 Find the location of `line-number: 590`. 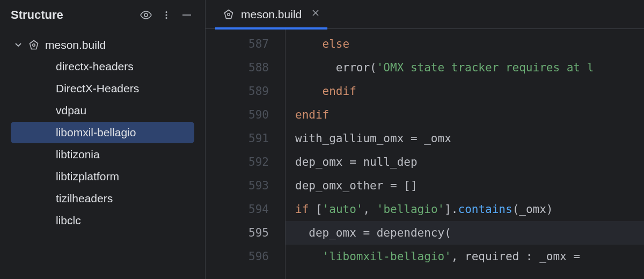

line-number: 590 is located at coordinates (237, 115).